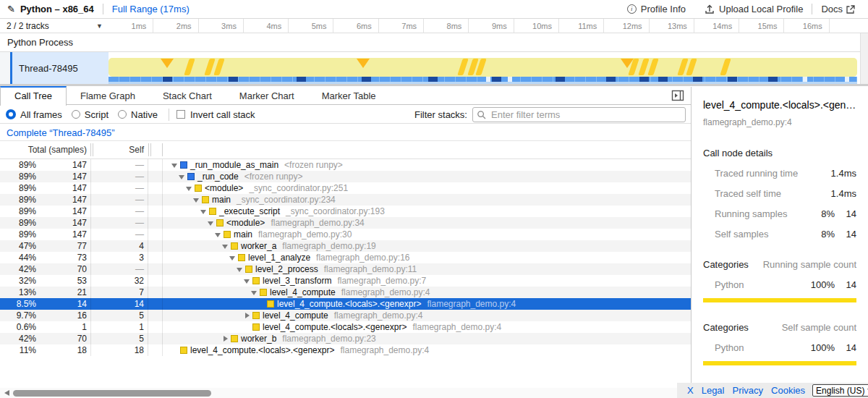 Image resolution: width=868 pixels, height=398 pixels. Describe the element at coordinates (864, 59) in the screenshot. I see `tracks-vertical-scrollbar` at that location.